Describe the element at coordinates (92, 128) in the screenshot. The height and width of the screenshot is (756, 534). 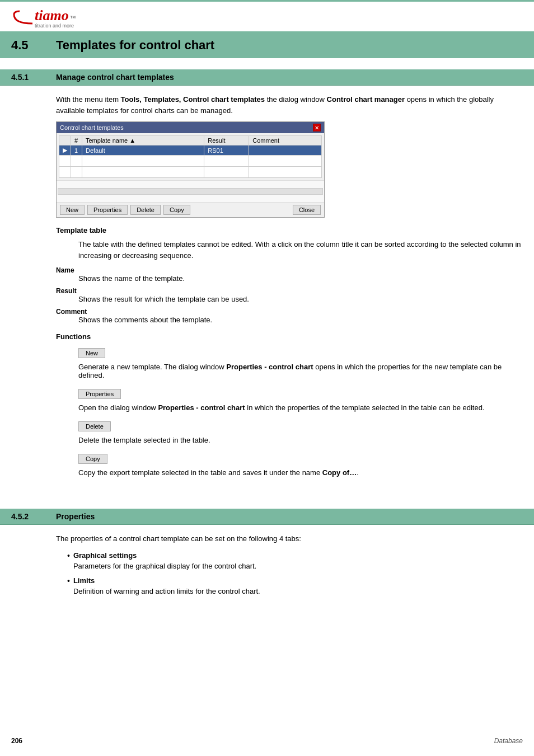
I see `dialog-title: Control chart templates` at that location.